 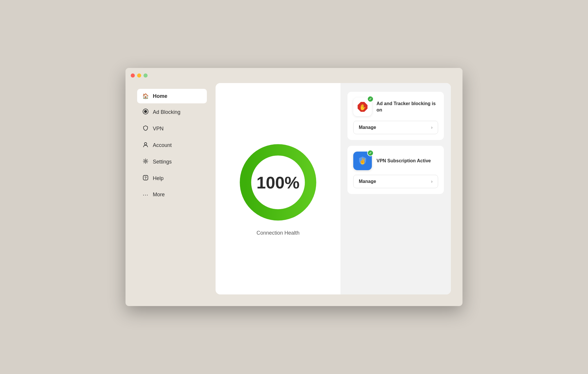 What do you see at coordinates (432, 181) in the screenshot?
I see `vpn-chevron-icon: ›` at bounding box center [432, 181].